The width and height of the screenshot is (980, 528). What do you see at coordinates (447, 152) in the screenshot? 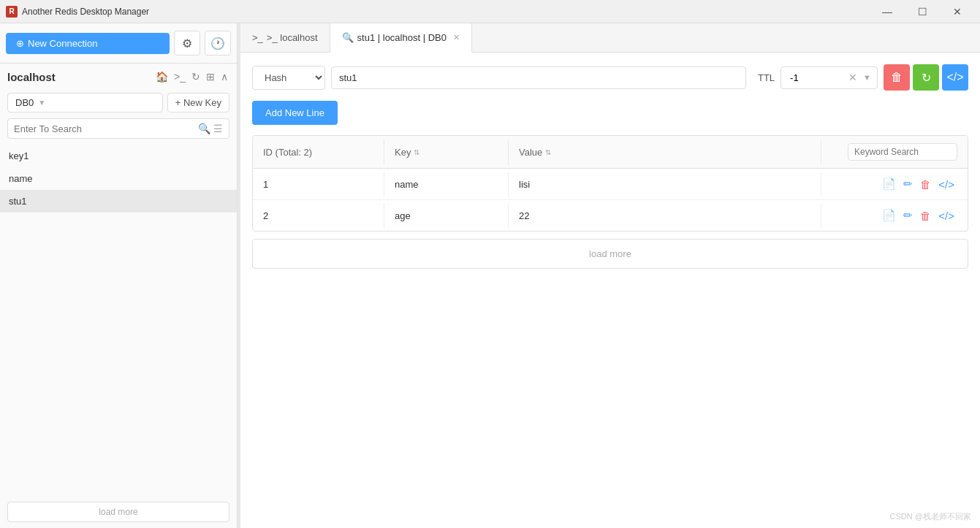
I see `th-key: Key ⇅` at bounding box center [447, 152].